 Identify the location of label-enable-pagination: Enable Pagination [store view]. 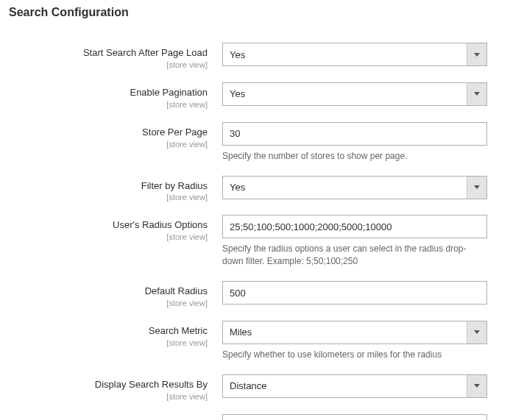
(116, 96).